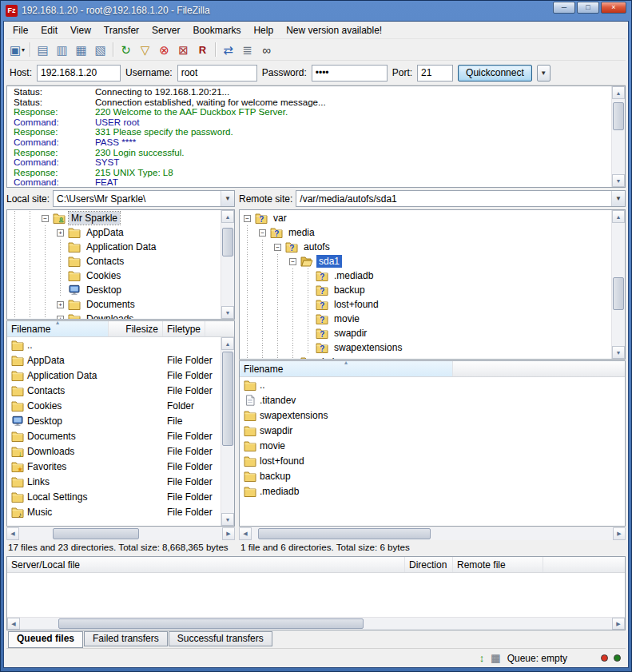 The width and height of the screenshot is (632, 672). Describe the element at coordinates (58, 329) in the screenshot. I see `column-header-filename: Filename▴` at that location.